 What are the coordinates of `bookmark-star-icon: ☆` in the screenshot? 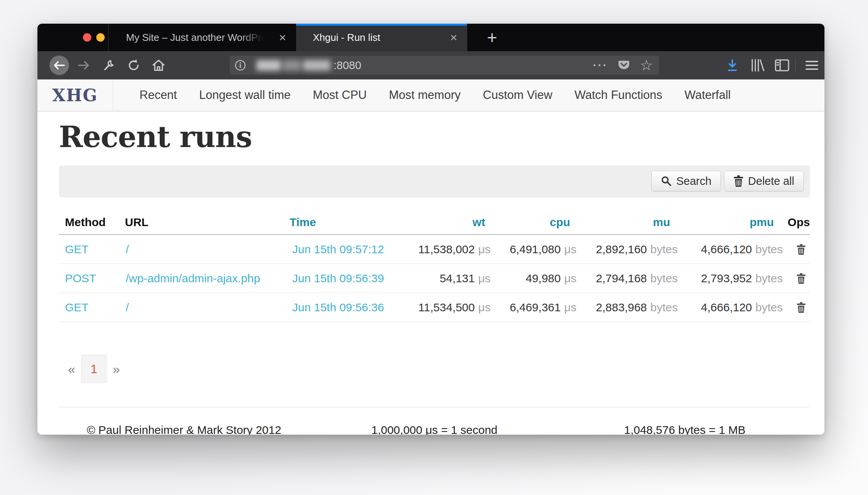 It's located at (646, 65).